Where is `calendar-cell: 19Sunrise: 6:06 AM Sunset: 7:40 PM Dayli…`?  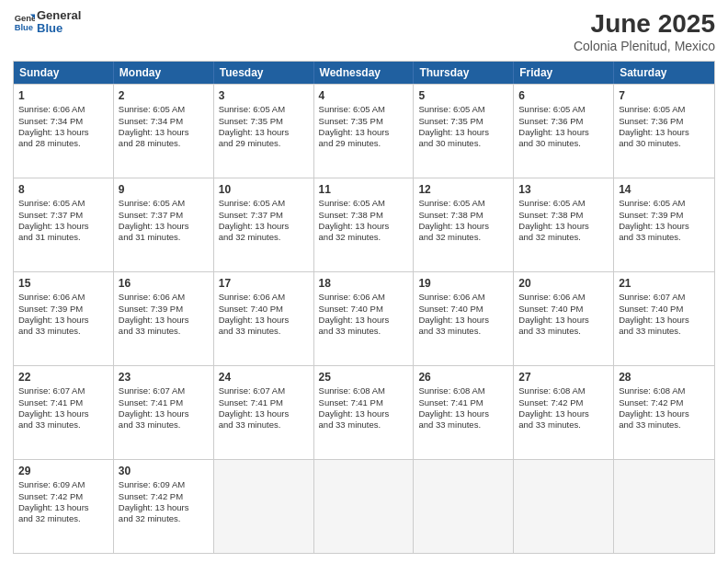 calendar-cell: 19Sunrise: 6:06 AM Sunset: 7:40 PM Dayli… is located at coordinates (463, 318).